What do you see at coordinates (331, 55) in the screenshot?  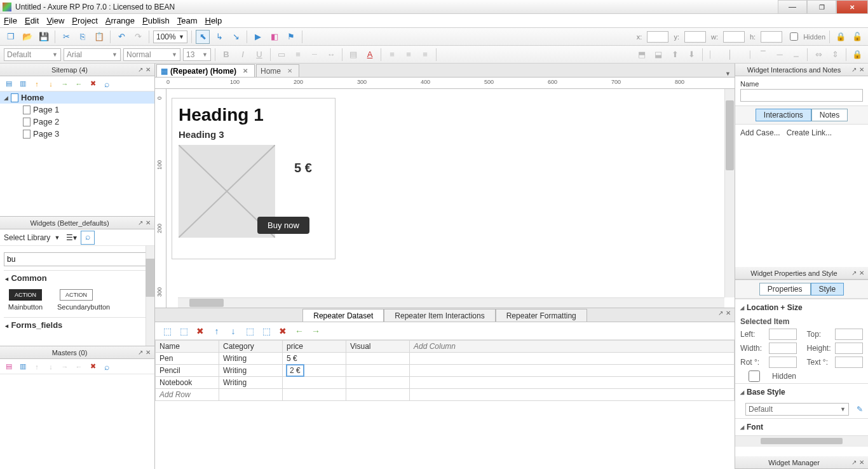 I see `arrow-icon: ↔` at bounding box center [331, 55].